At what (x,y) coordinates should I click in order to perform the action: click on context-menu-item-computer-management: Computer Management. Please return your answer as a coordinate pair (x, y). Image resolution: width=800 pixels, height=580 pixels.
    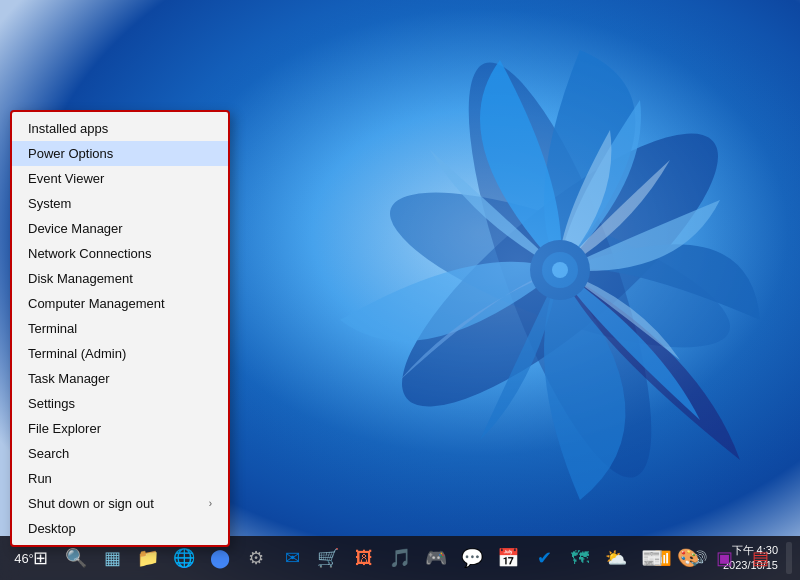
    Looking at the image, I should click on (120, 304).